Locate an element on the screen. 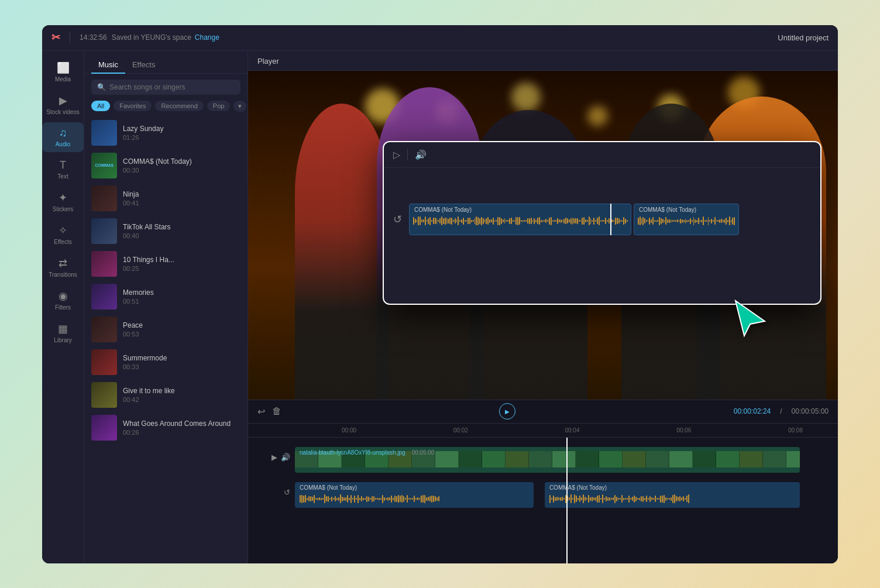  sidebar-item-library: ▦ Library is located at coordinates (63, 333).